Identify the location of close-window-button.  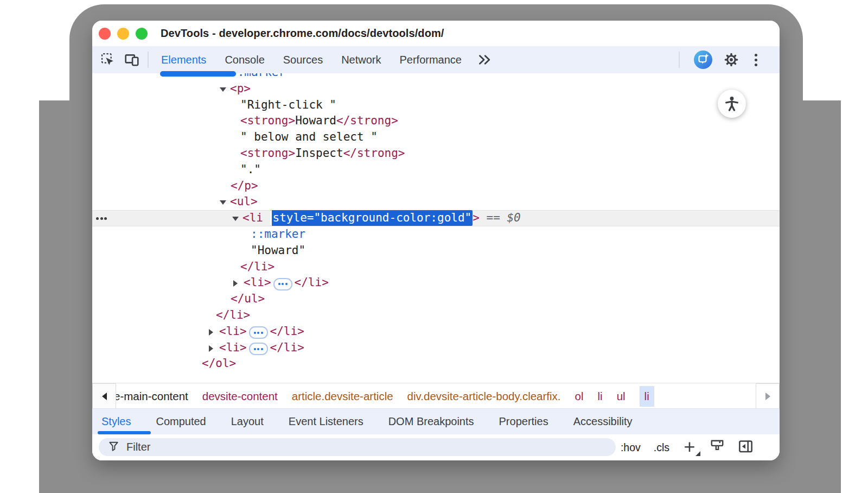
(105, 34).